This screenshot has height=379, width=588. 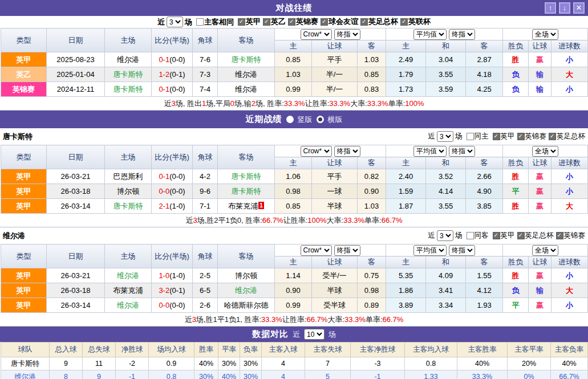 What do you see at coordinates (477, 236) in the screenshot?
I see `same-away-checkbox: 同客` at bounding box center [477, 236].